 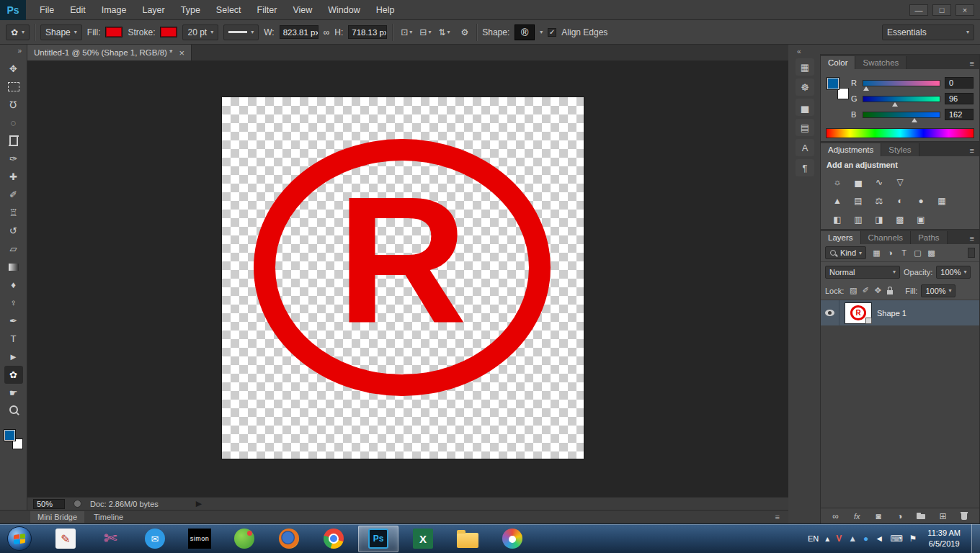 I want to click on green-app, so click(x=244, y=539).